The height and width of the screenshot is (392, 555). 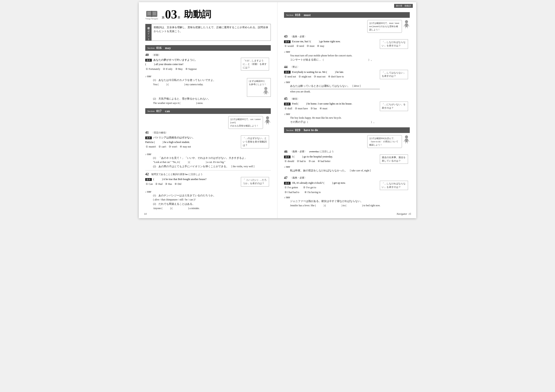 What do you see at coordinates (148, 179) in the screenshot?
I see `kihon-label-42: 基本` at bounding box center [148, 179].